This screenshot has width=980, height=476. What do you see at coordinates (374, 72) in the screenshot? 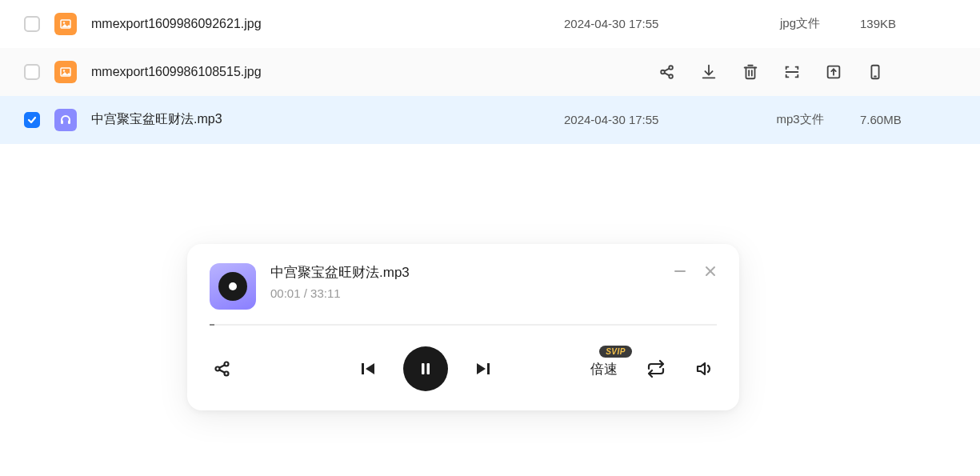
I see `file-name: mmexport1609986108515.jpg` at bounding box center [374, 72].